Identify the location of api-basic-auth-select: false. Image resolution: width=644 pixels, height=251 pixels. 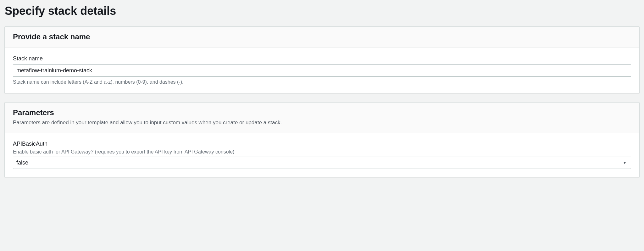
(322, 163).